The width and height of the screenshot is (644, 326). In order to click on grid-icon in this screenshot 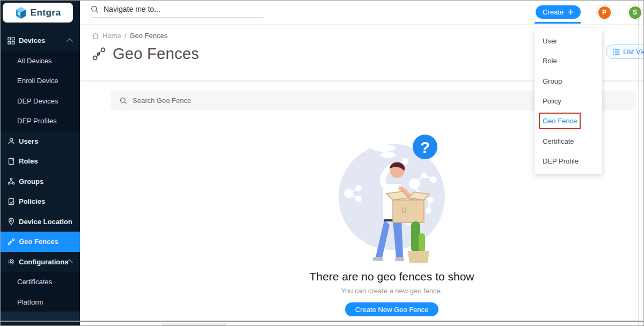, I will do `click(11, 41)`.